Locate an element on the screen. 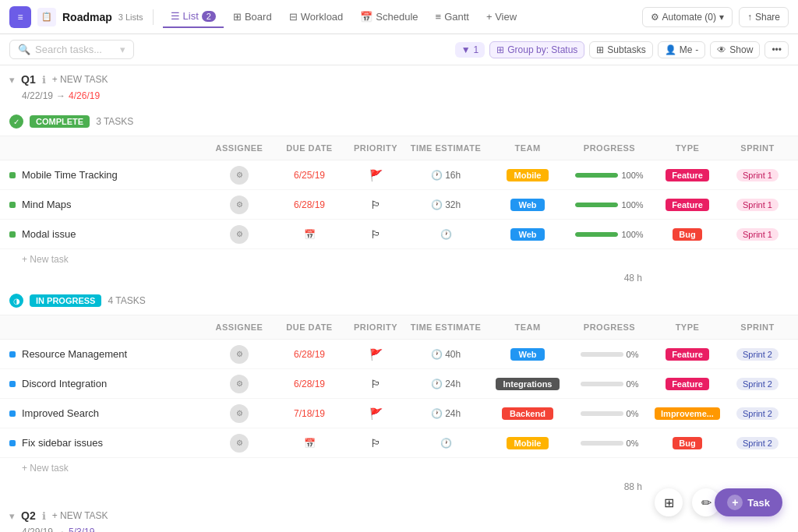 The width and height of the screenshot is (798, 532). task-team: Mobile is located at coordinates (528, 175).